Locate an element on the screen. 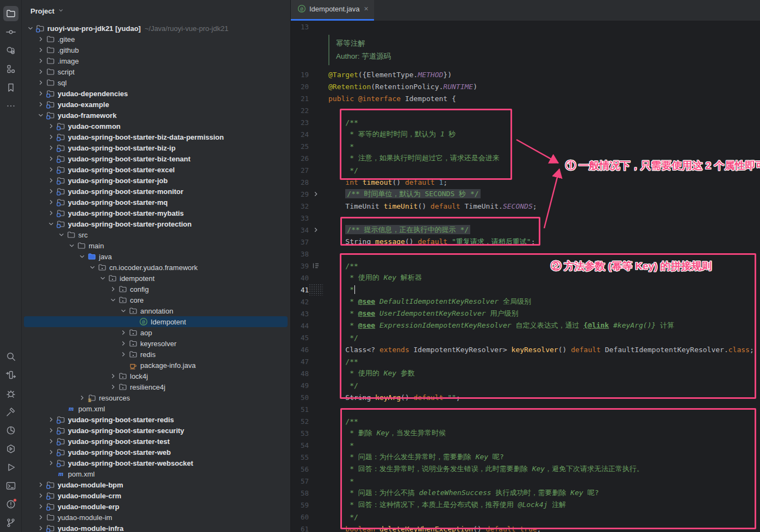 This screenshot has width=760, height=532. code-line-21: 21public @interface Idempotent { is located at coordinates (525, 98).